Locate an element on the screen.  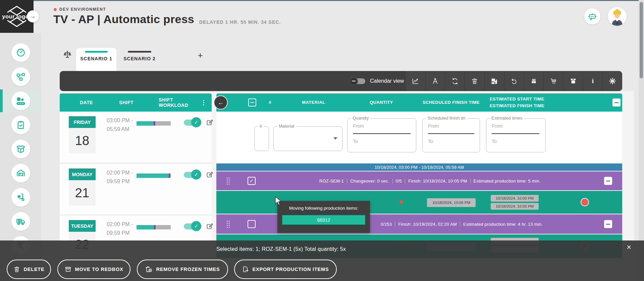
info-button: i is located at coordinates (593, 81).